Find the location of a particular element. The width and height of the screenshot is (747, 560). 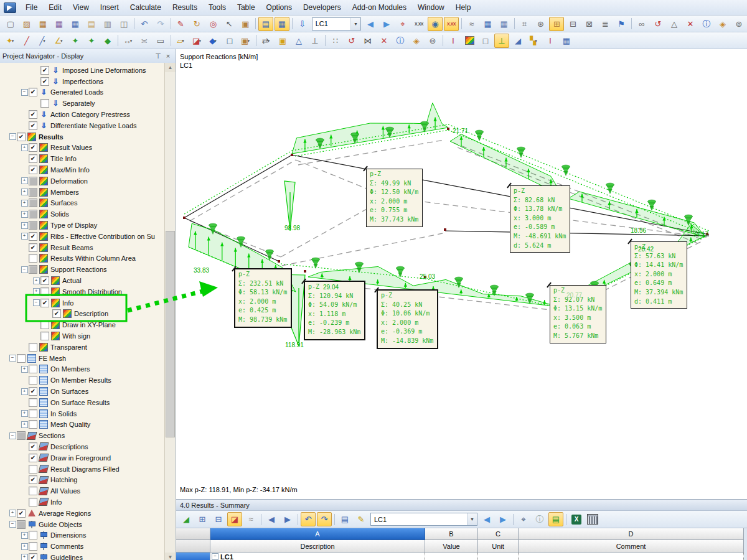

panel-colors-icon is located at coordinates (469, 41).